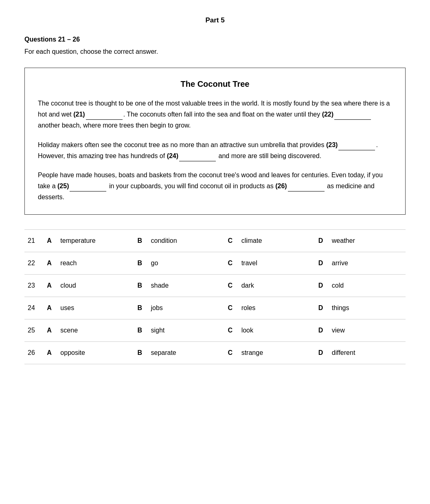  Describe the element at coordinates (215, 285) in the screenshot. I see `table-row: 23AcloudBshadeCdarkDcold` at that location.